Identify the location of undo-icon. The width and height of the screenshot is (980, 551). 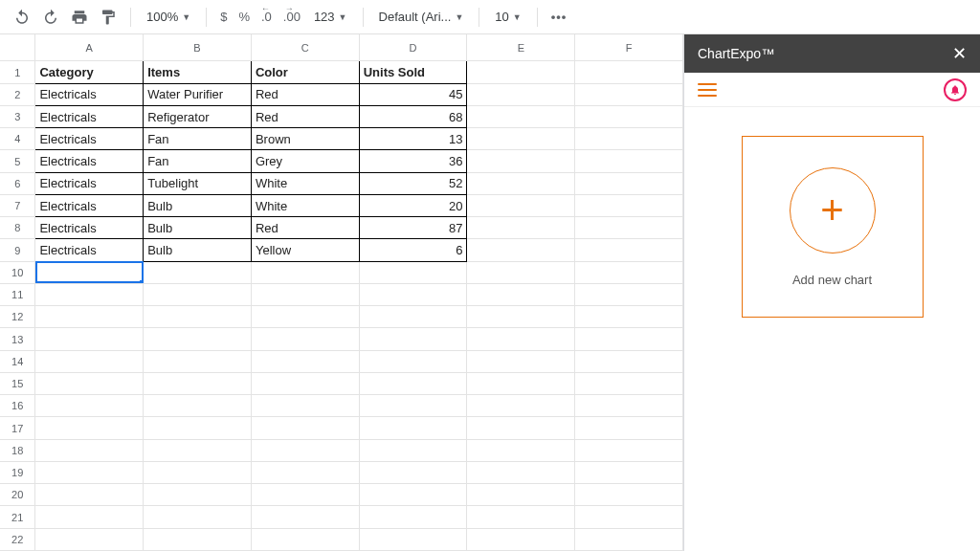
(22, 17).